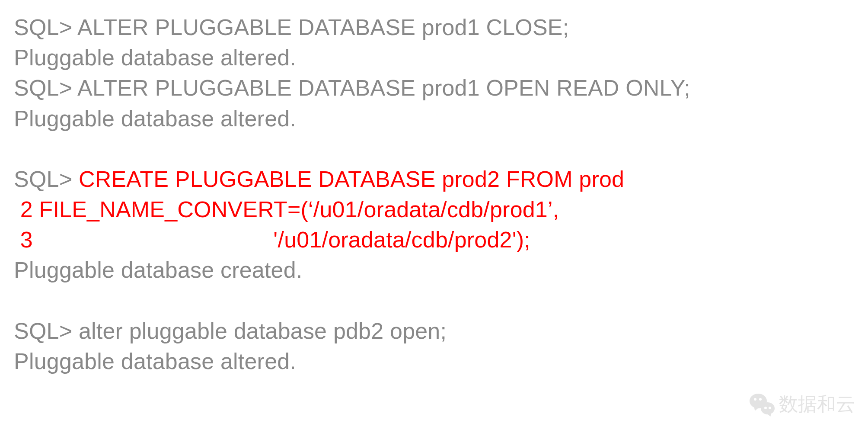  What do you see at coordinates (434, 331) in the screenshot?
I see `sql-line-4: SQL> alter pluggable database pdb2 open;` at bounding box center [434, 331].